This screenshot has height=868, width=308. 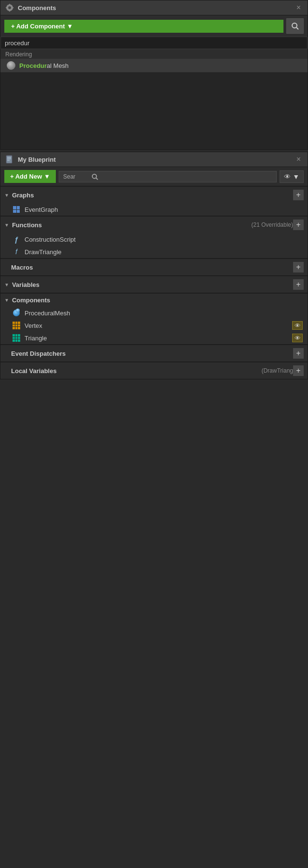 What do you see at coordinates (26, 176) in the screenshot?
I see `add-new-label: + Add New` at bounding box center [26, 176].